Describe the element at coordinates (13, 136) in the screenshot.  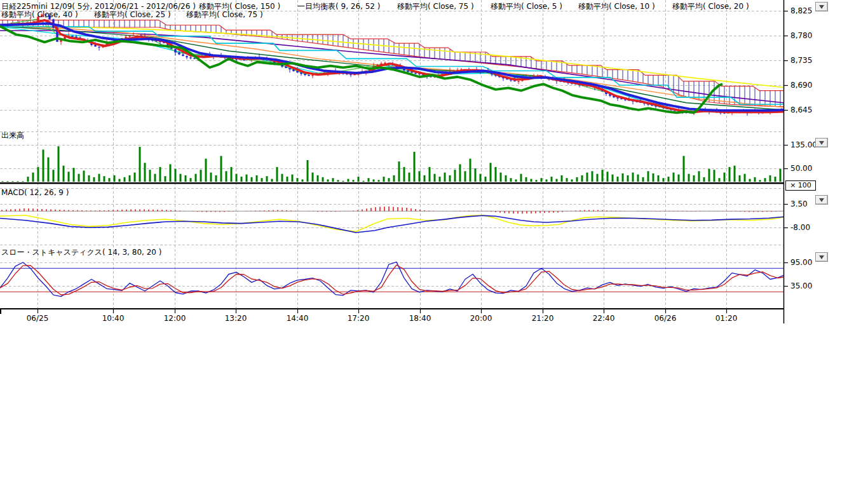
I see `volume-panel-label: 出来高` at that location.